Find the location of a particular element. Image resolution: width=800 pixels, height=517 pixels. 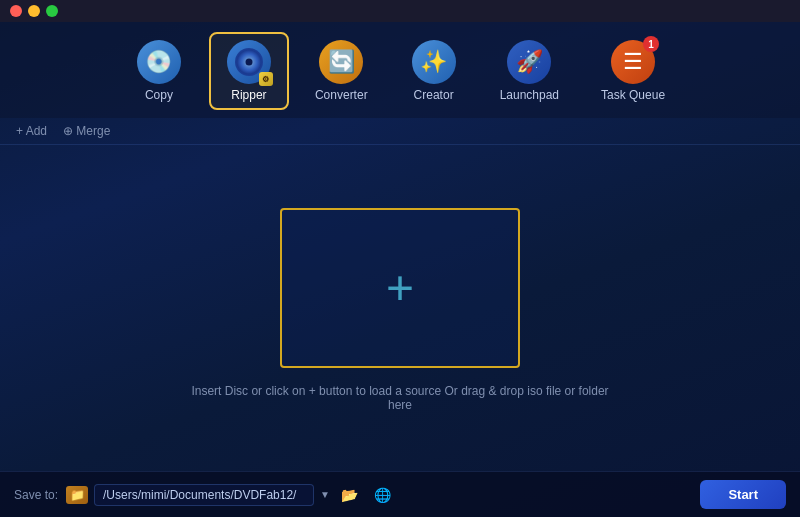

disc-icon is located at coordinates (249, 62).